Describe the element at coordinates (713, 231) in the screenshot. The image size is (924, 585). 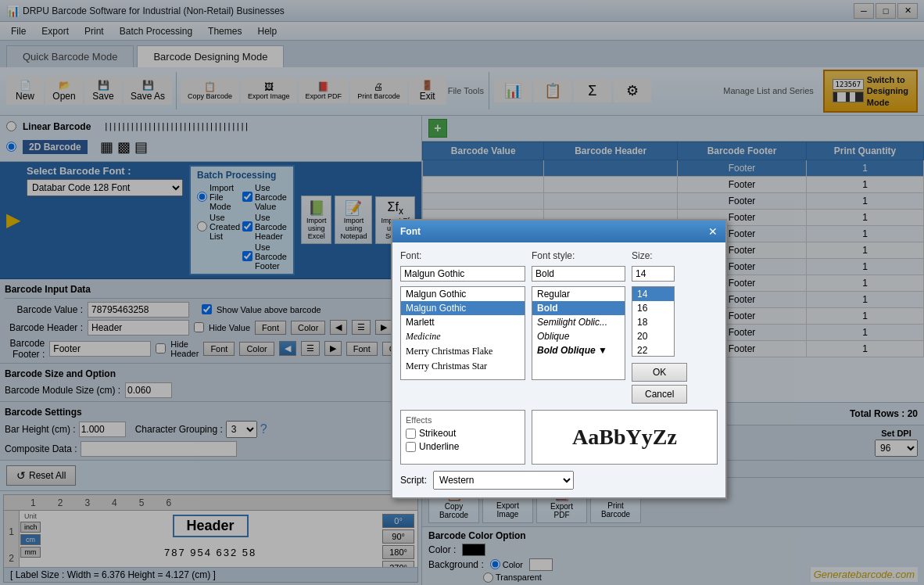
I see `font-dialog-close-button: ✕` at that location.